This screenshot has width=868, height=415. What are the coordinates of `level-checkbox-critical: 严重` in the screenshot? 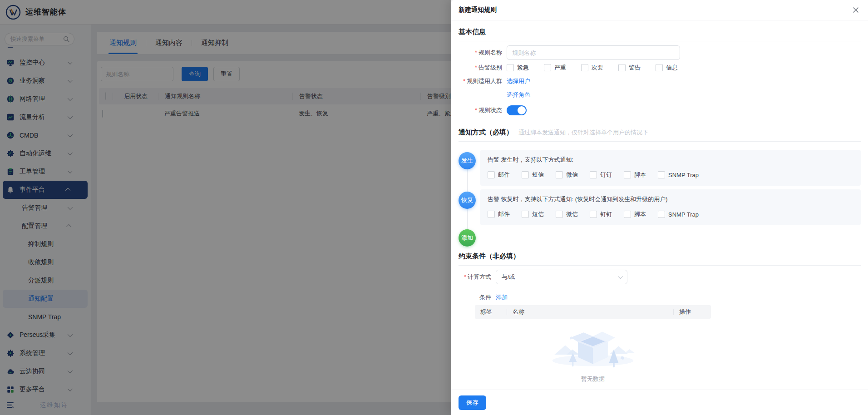 It's located at (555, 68).